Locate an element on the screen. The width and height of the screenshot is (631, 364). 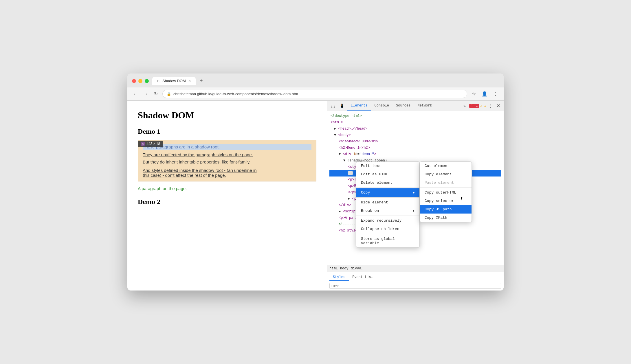
tab-console: Console is located at coordinates (382, 106).